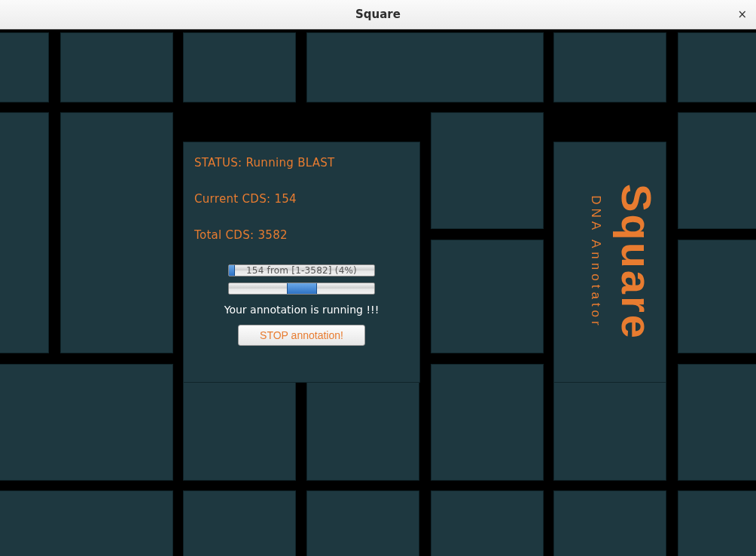  Describe the element at coordinates (301, 235) in the screenshot. I see `total-cds-line: Total CDS: 3582` at that location.